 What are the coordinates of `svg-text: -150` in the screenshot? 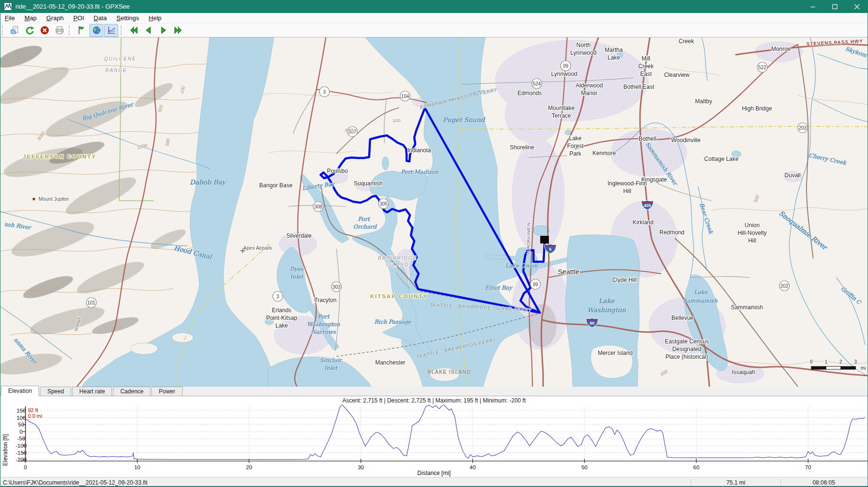 It's located at (21, 453).